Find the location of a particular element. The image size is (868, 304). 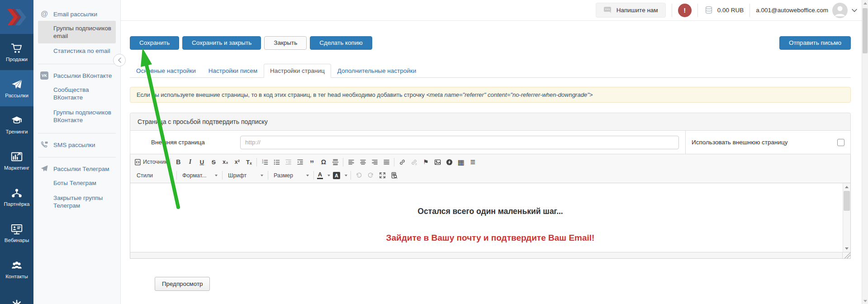

editor-vertical-scrollbar is located at coordinates (847, 218).